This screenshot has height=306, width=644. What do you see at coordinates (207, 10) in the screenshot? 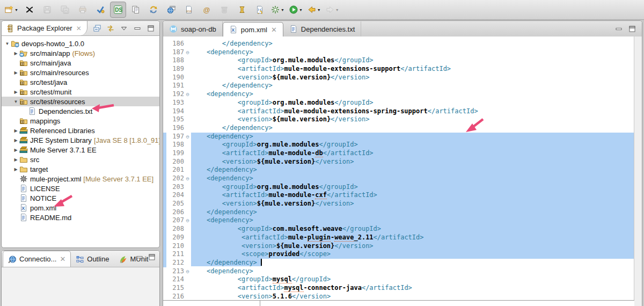
I see `annotation-button: @` at bounding box center [207, 10].